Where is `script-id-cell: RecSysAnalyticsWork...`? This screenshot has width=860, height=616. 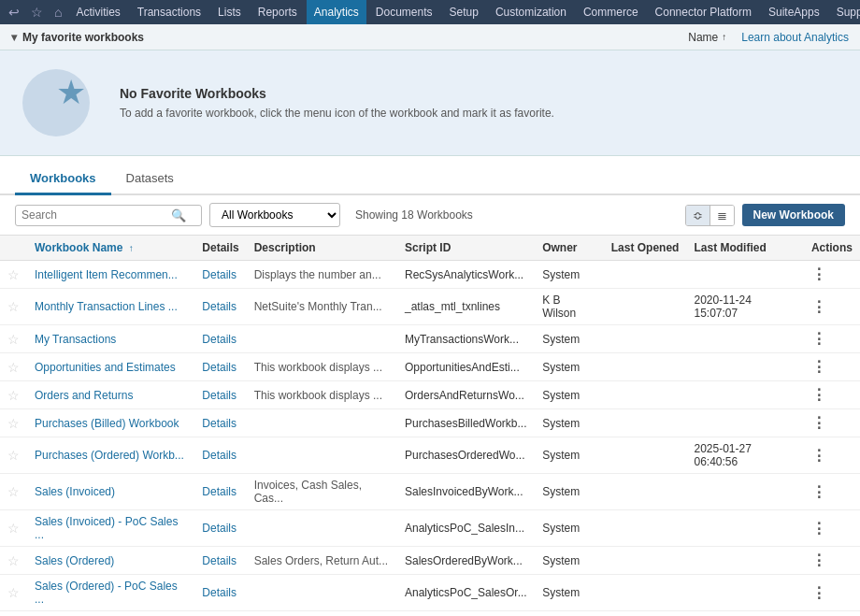 script-id-cell: RecSysAnalyticsWork... is located at coordinates (466, 275).